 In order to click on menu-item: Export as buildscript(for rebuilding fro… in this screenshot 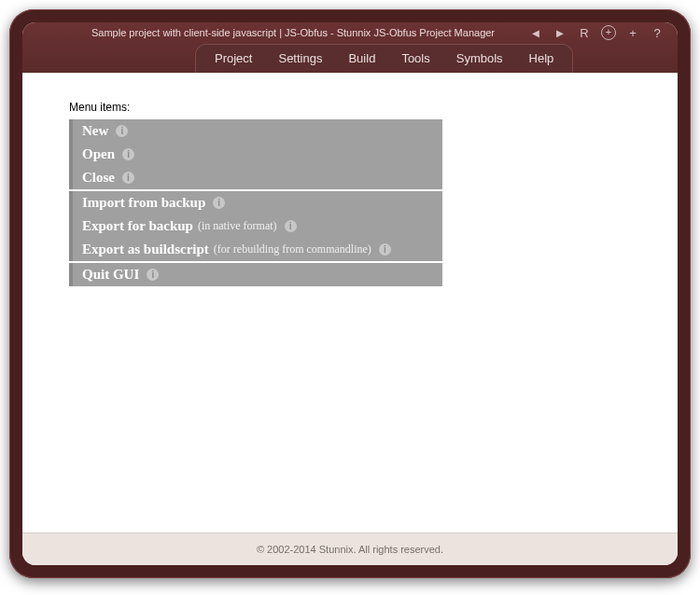, I will do `click(256, 250)`.